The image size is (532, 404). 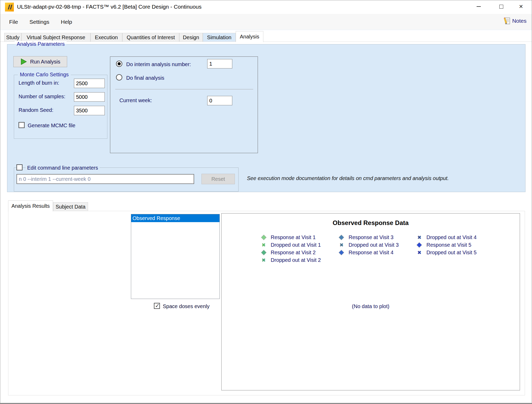 What do you see at coordinates (291, 260) in the screenshot?
I see `legend-item: ✖ Dropped out at Visit 2` at bounding box center [291, 260].